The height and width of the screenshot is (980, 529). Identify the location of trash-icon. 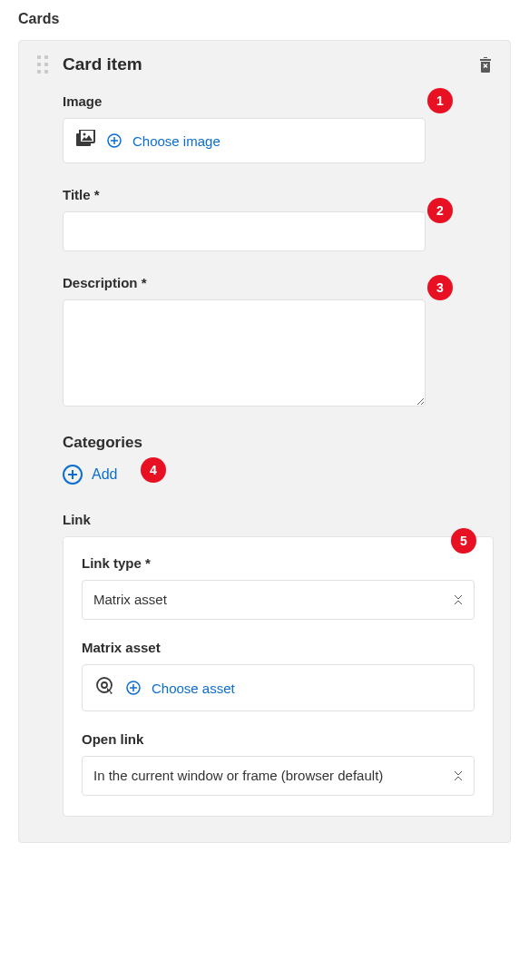
(485, 64).